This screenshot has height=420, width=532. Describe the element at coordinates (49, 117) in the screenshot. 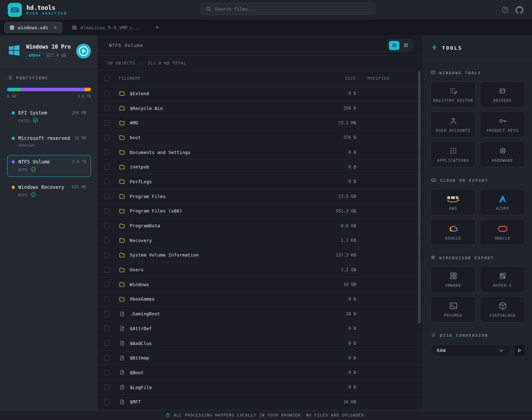

I see `partition-item-efi-system: EFI System 200 MB FAT32` at that location.